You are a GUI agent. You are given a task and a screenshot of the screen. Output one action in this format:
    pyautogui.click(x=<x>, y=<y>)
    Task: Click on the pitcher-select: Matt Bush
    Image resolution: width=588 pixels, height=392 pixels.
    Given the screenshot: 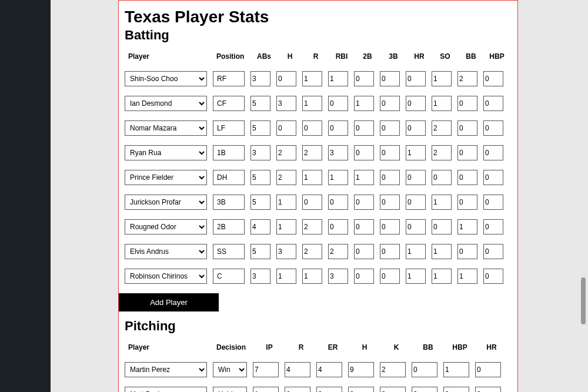 What is the action you would take?
    pyautogui.click(x=166, y=389)
    